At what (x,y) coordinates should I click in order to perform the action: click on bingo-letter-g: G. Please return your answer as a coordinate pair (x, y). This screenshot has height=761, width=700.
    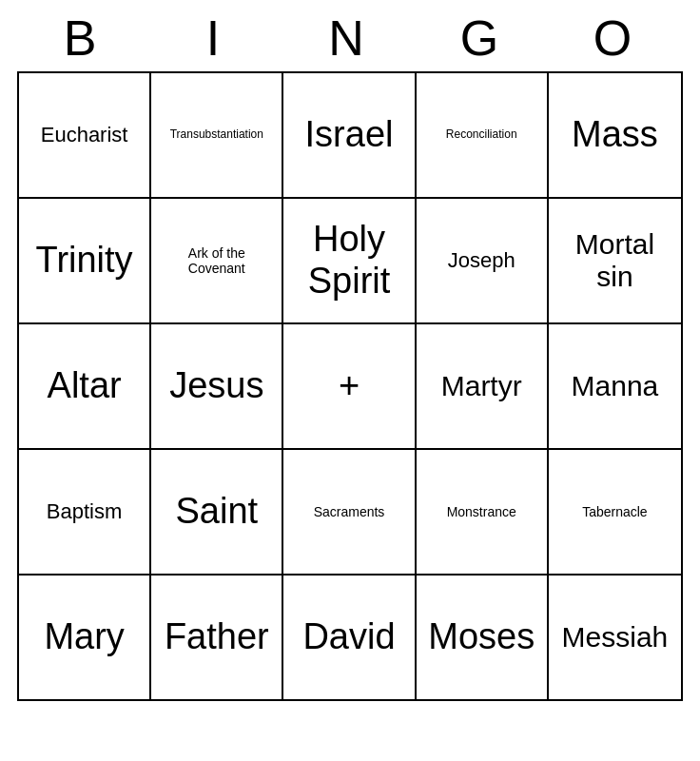
    Looking at the image, I should click on (483, 38).